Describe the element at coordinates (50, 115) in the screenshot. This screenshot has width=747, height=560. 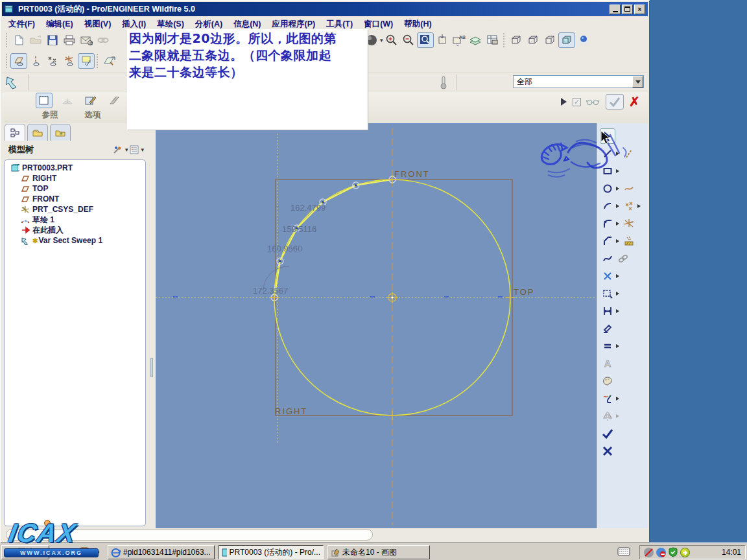
I see `tab-references: 参照` at that location.